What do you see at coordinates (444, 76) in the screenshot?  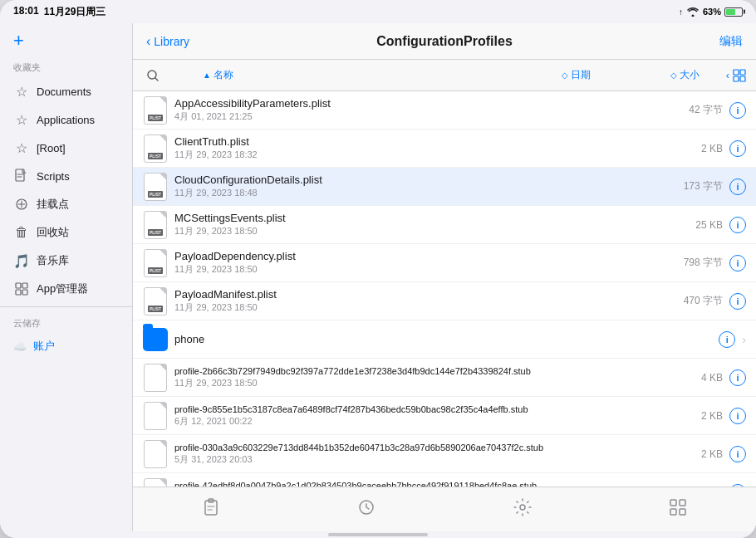 I see `toolbar: ▲ 名称 ◇ 日期 ◇ 大小 ‹` at bounding box center [444, 76].